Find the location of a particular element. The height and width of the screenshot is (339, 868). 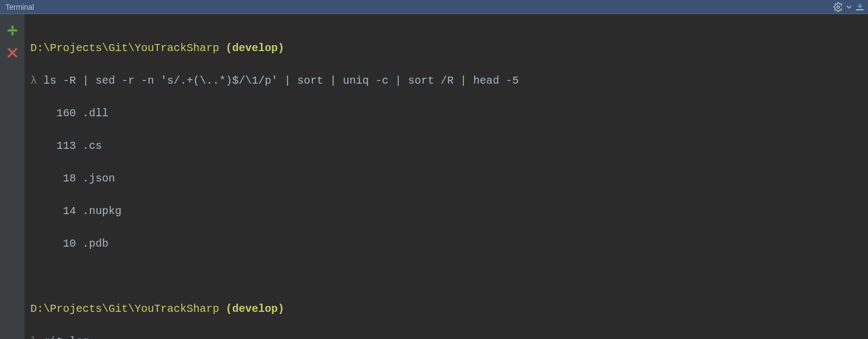

hide-icon is located at coordinates (860, 7).